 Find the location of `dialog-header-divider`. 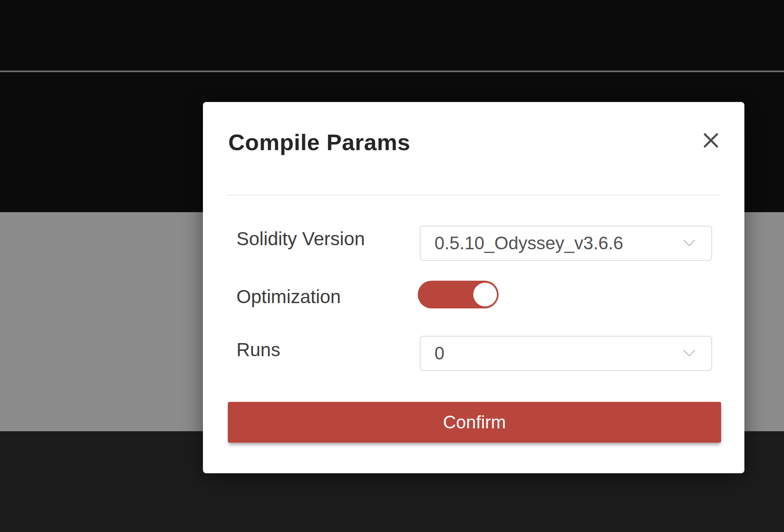

dialog-header-divider is located at coordinates (474, 195).